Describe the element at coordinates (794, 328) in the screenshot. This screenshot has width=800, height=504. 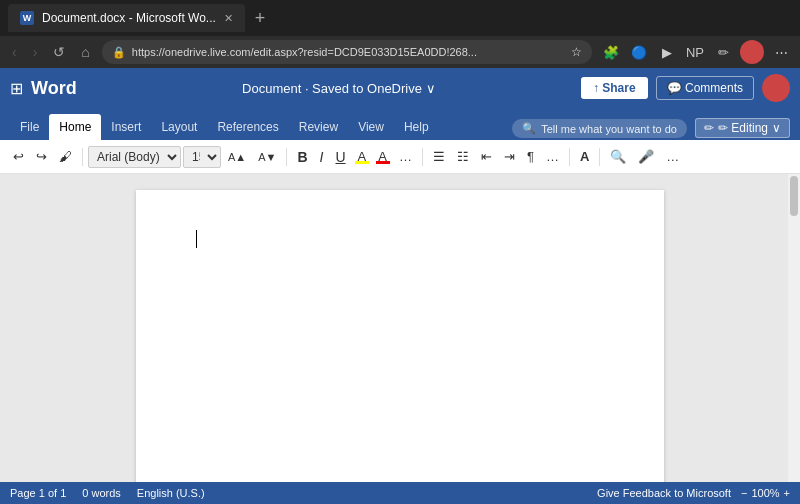
I see `vertical-scrollbar` at that location.